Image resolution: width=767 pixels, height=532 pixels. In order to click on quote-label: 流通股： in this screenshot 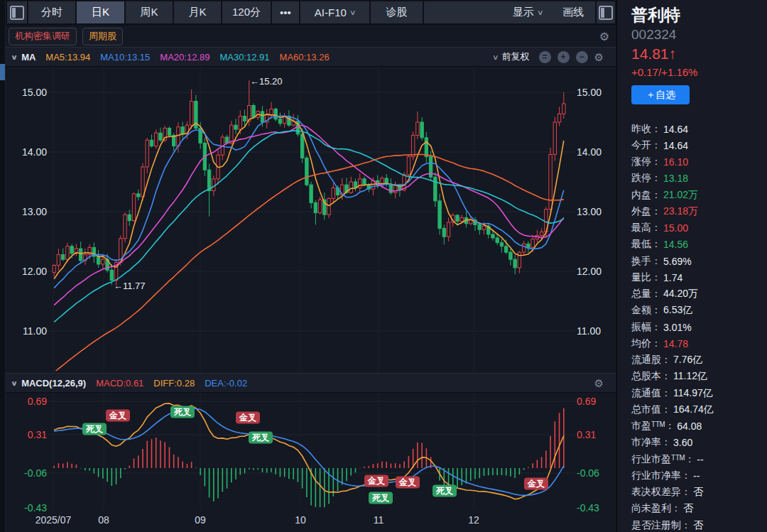, I will do `click(651, 360)`.